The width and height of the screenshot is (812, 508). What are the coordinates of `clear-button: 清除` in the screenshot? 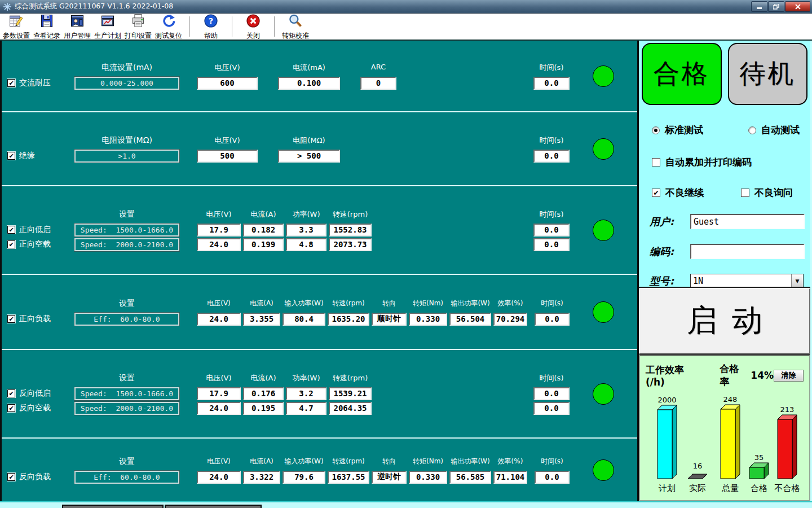 It's located at (788, 376).